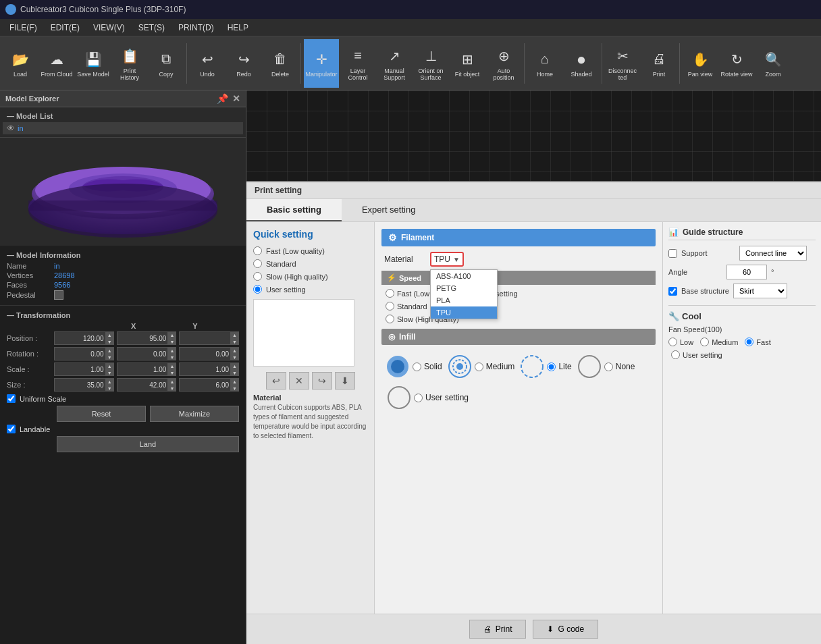 Image resolution: width=821 pixels, height=644 pixels. What do you see at coordinates (171, 335) in the screenshot?
I see `pos-y-up: ▲` at bounding box center [171, 335].